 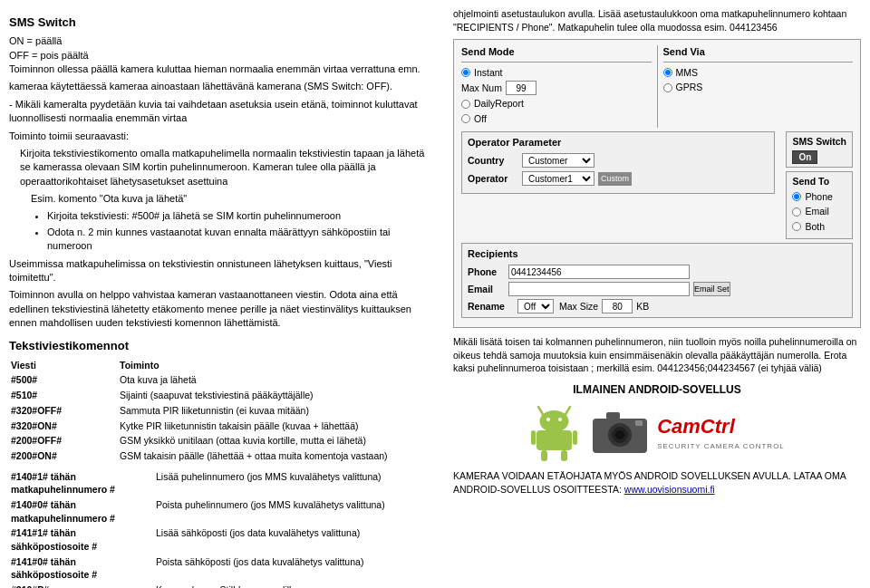 What do you see at coordinates (657, 439) in the screenshot?
I see `app-section: ILMAINEN ANDROID-SOVELLUS` at bounding box center [657, 439].